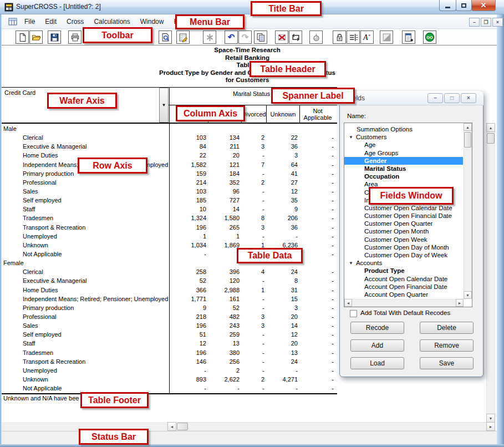 The image size is (504, 447). What do you see at coordinates (182, 426) in the screenshot?
I see `horizontal-scroll-thumb` at bounding box center [182, 426].